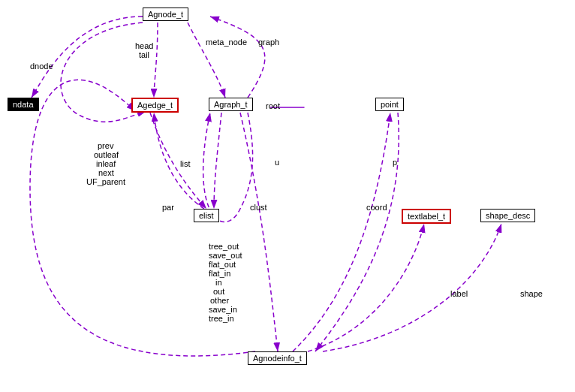 The width and height of the screenshot is (575, 392). I want to click on label-next: next, so click(107, 173).